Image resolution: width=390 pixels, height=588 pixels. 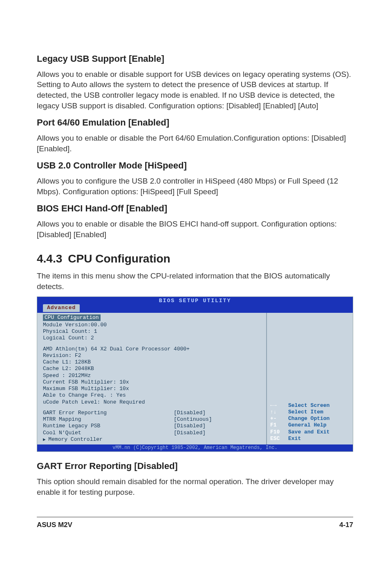 I want to click on bios-help-row: ←→Select Screen, so click(x=300, y=406).